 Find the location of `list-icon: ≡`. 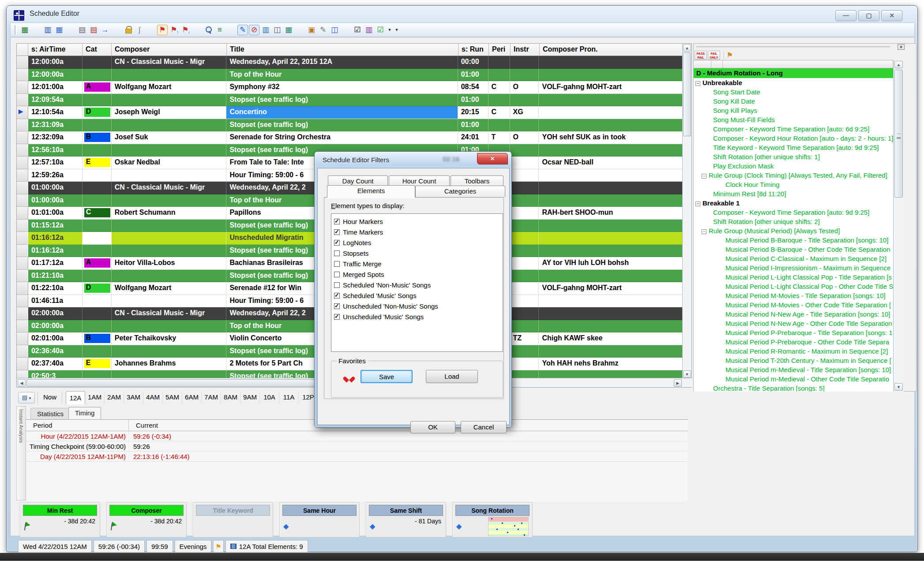

list-icon: ≡ is located at coordinates (220, 30).